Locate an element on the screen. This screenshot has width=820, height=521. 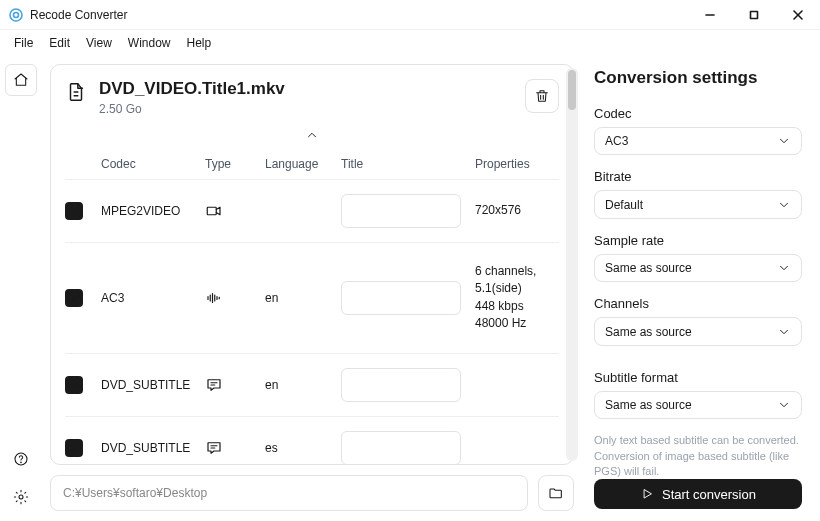
th-language: Language is located at coordinates (301, 164).